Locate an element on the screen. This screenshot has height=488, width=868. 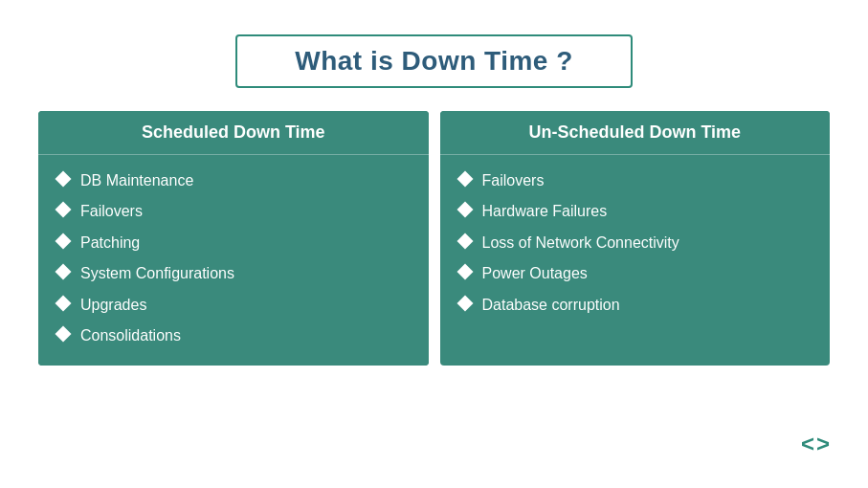
unscheduled-item-2: Hardware Failures is located at coordinates (545, 211).